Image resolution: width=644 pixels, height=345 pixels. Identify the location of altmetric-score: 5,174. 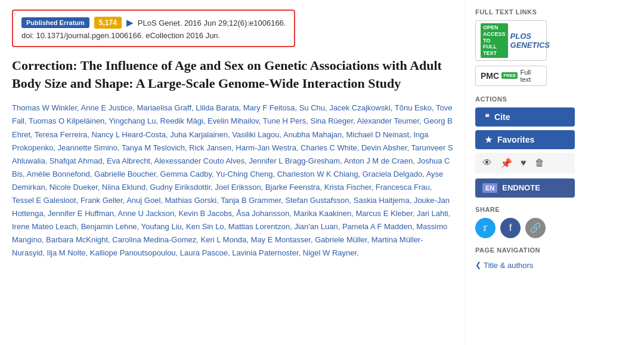
(108, 23).